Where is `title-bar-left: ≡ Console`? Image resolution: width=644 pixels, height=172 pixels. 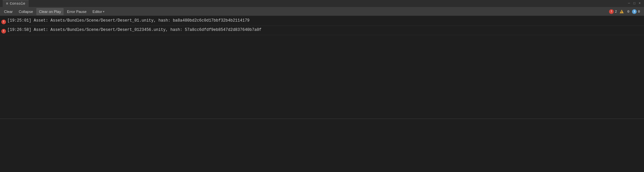
title-bar-left: ≡ Console is located at coordinates (16, 4).